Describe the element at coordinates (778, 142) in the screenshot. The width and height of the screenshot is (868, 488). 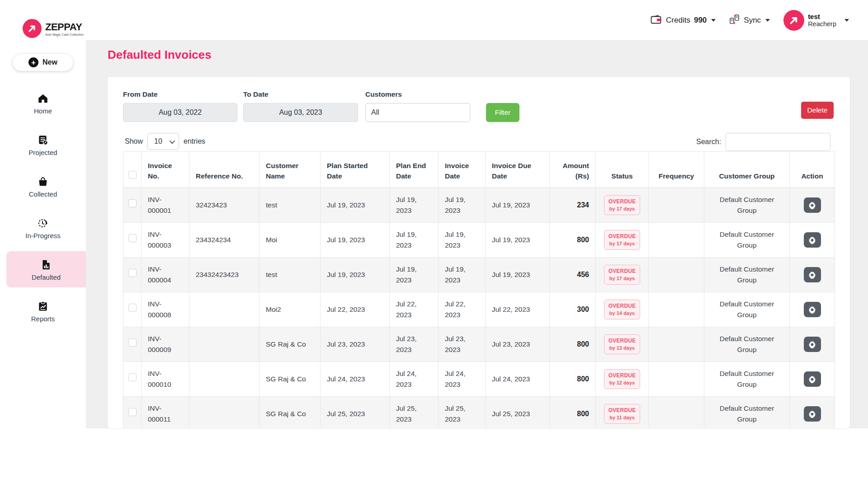
I see `search-input` at that location.